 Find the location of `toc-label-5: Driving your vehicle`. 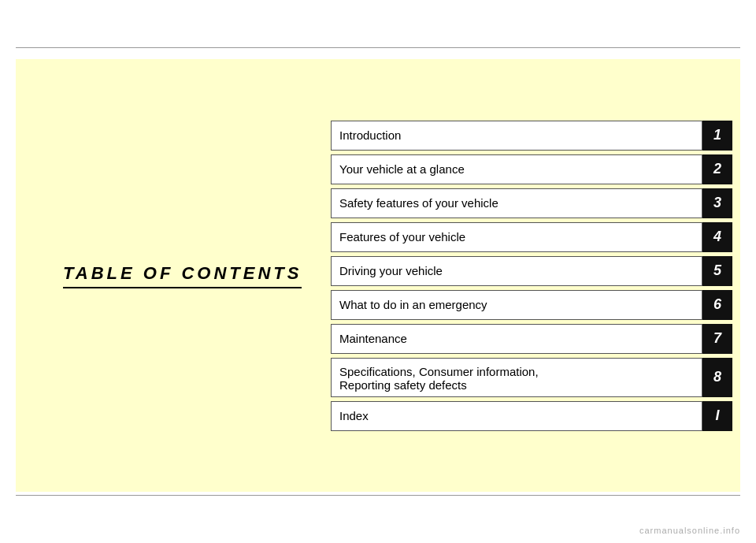

toc-label-5: Driving your vehicle is located at coordinates (517, 271).